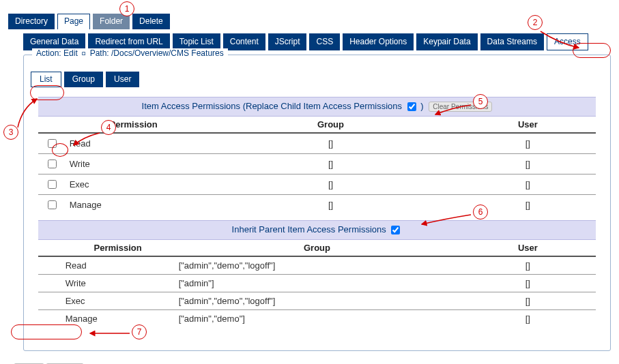 This screenshot has height=364, width=619. Describe the element at coordinates (100, 53) in the screenshot. I see `path-label: Path:` at that location.